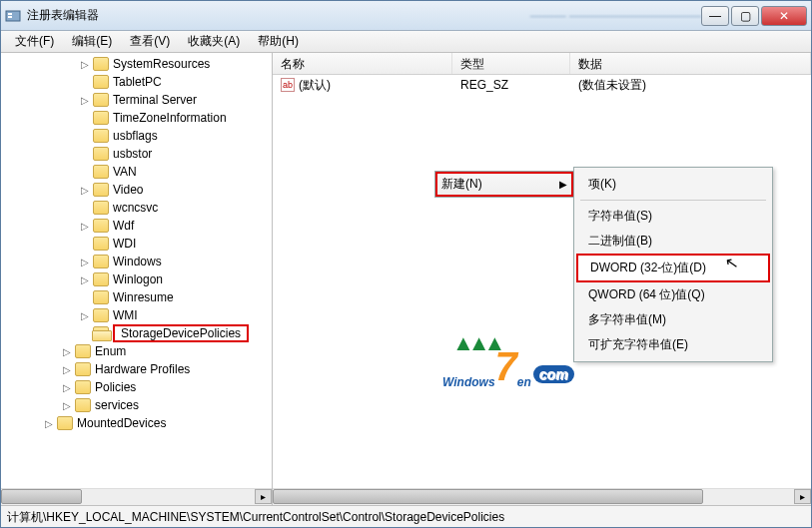  I want to click on tree-hscroll: ▸, so click(136, 497).